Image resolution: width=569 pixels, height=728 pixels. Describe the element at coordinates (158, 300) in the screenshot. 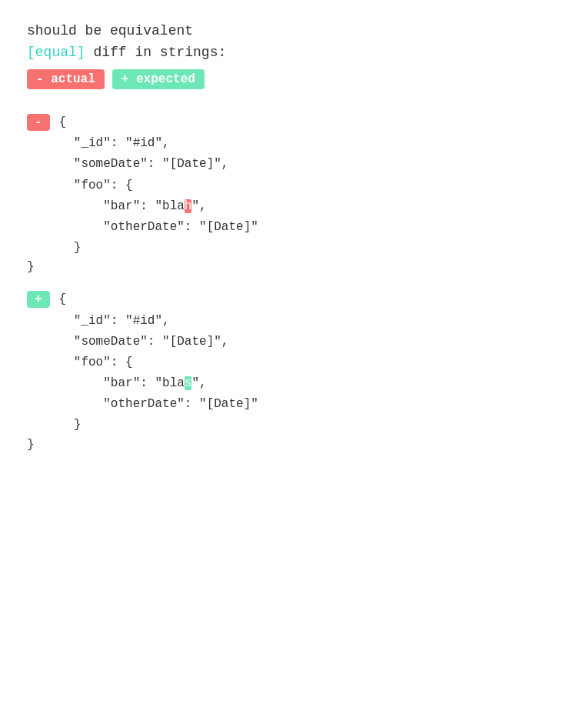

I see `expected-line-open: {` at that location.